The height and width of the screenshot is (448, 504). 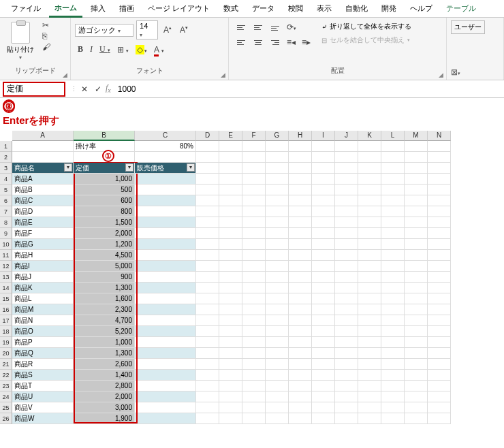 I want to click on cell: 1,400, so click(x=104, y=375).